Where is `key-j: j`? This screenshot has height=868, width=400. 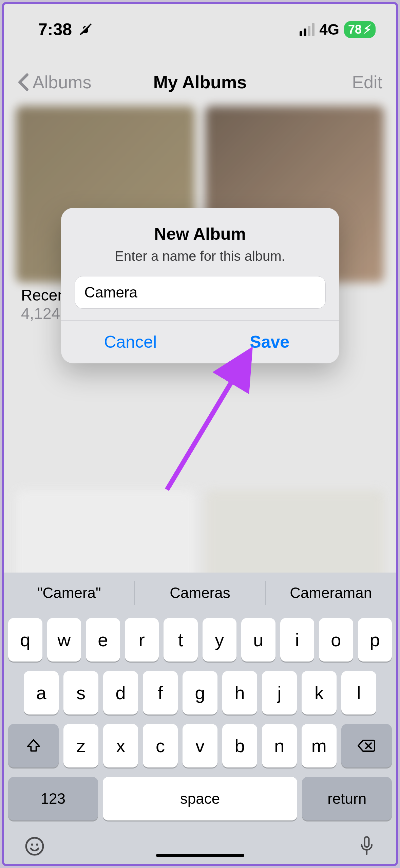 key-j: j is located at coordinates (280, 693).